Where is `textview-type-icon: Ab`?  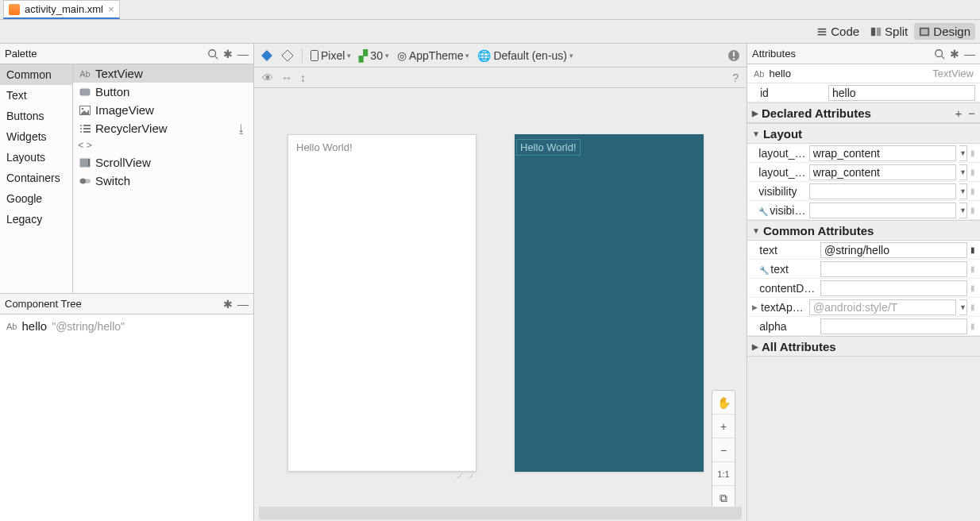
textview-type-icon: Ab is located at coordinates (11, 326).